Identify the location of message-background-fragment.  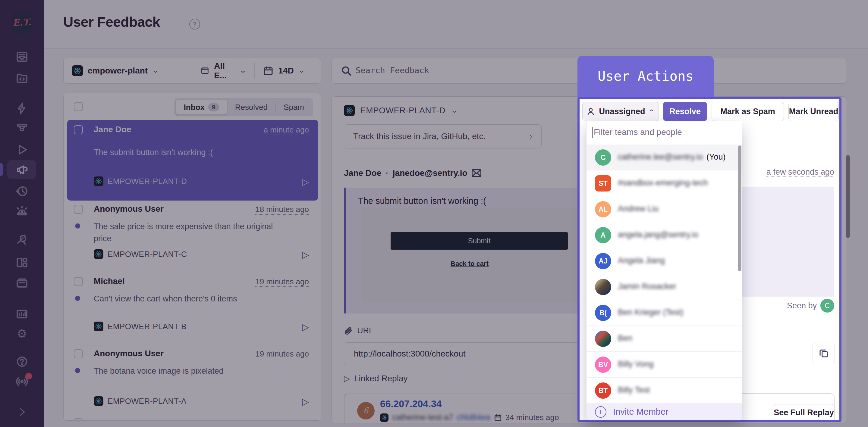
(788, 242).